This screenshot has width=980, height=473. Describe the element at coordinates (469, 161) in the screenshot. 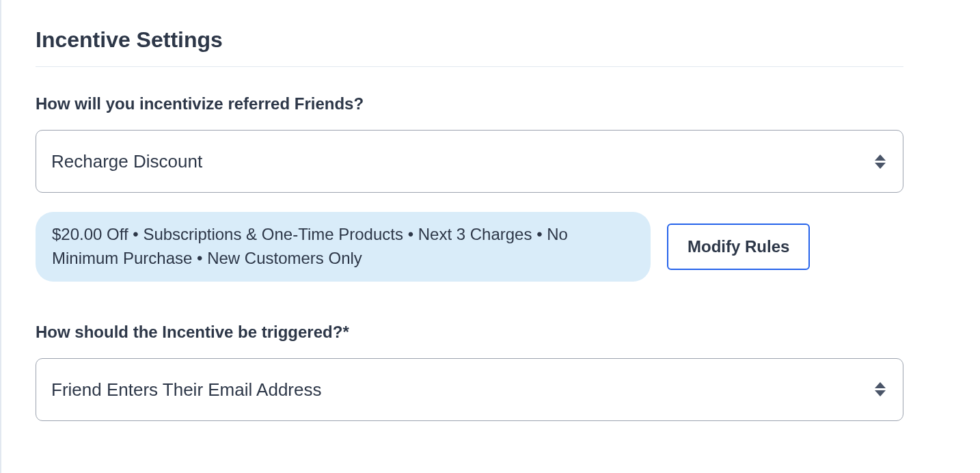

I see `incentivize-select-wrapper: Recharge Discount` at that location.